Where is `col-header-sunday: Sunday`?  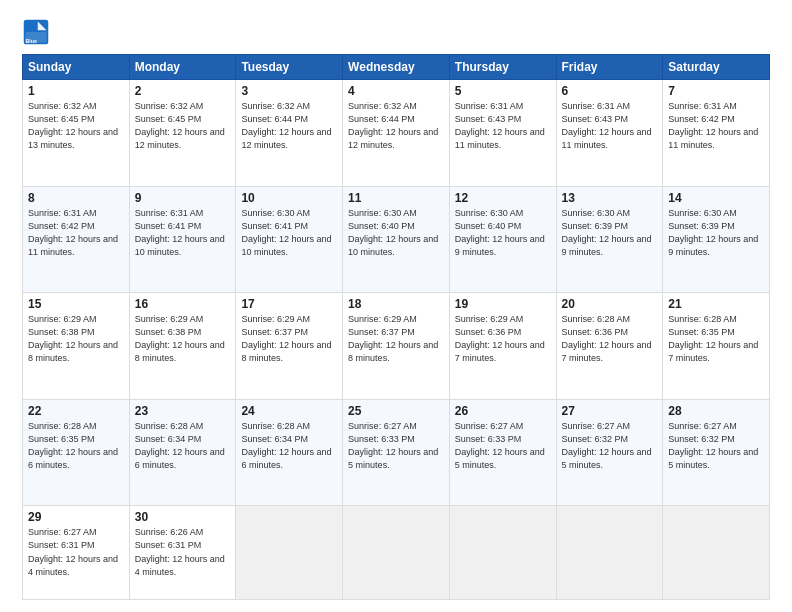
col-header-sunday: Sunday is located at coordinates (76, 68).